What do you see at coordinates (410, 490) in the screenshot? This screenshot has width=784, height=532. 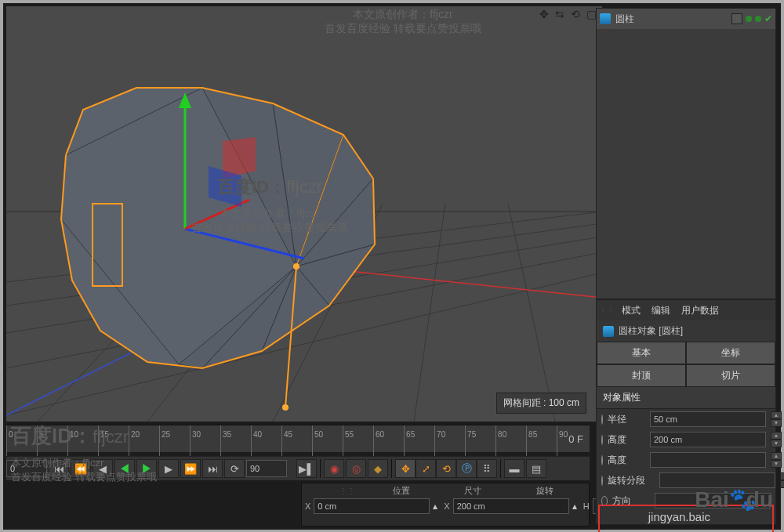 I see `pos-header: 位置` at bounding box center [410, 490].